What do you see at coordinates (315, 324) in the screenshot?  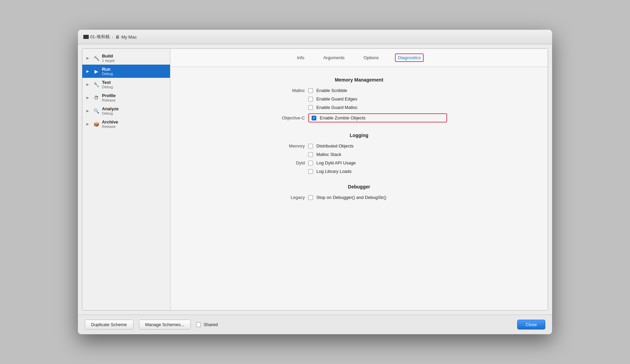 I see `footer: Duplicate Scheme Manage Schemes... Share…` at bounding box center [315, 324].